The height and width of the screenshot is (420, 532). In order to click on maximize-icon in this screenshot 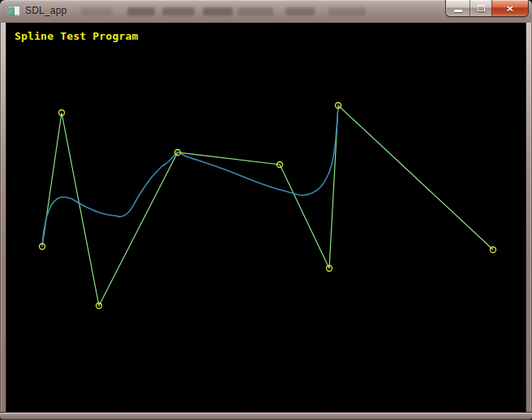, I will do `click(482, 8)`.